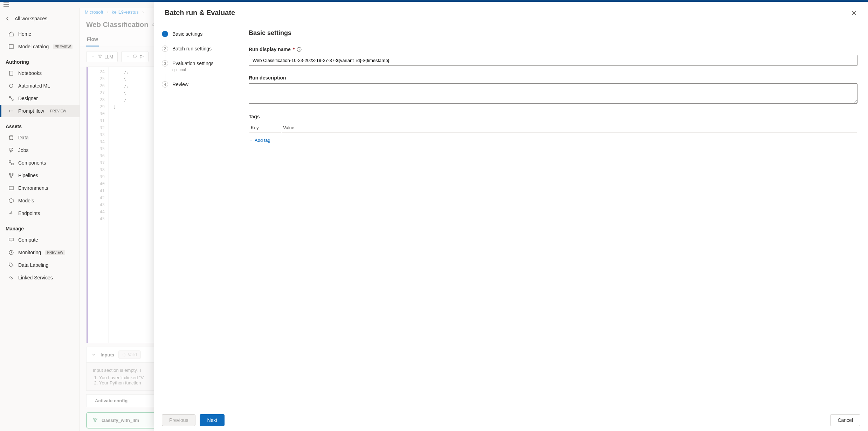 The width and height of the screenshot is (868, 431). Describe the element at coordinates (23, 150) in the screenshot. I see `sidebar-item-label: Jobs` at that location.